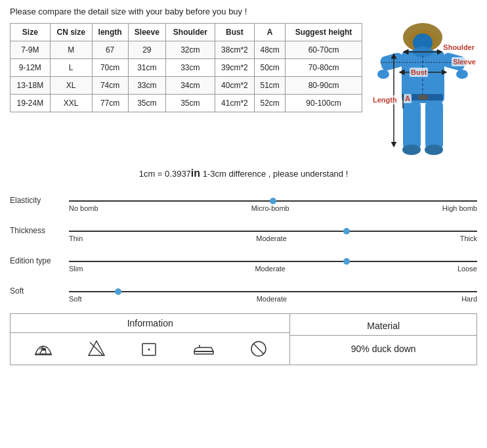 This screenshot has height=448, width=487. Describe the element at coordinates (273, 238) in the screenshot. I see `attribute-bar-labels: ThinModerateThick` at that location.